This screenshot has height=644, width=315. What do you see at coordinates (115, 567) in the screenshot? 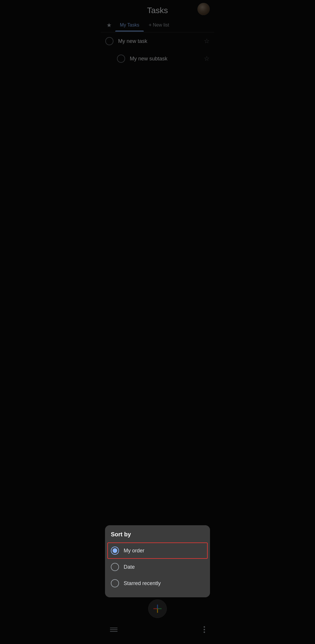
I see `radio-date` at bounding box center [115, 567].